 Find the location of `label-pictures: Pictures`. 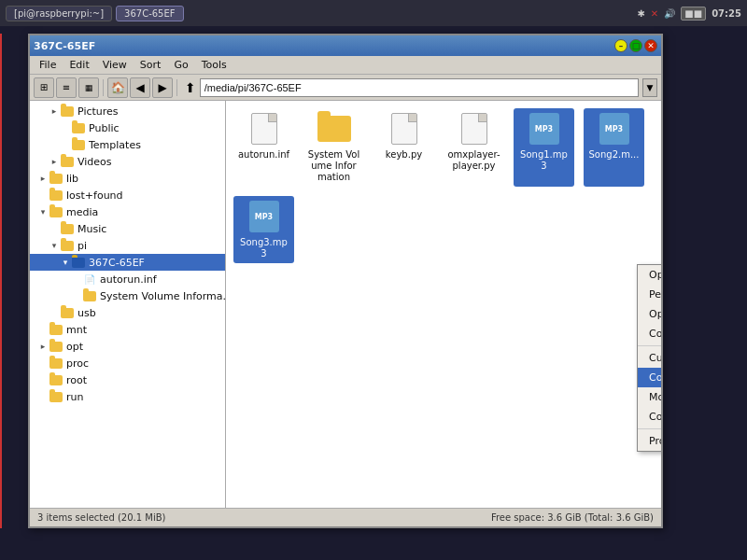

label-pictures: Pictures is located at coordinates (98, 112).